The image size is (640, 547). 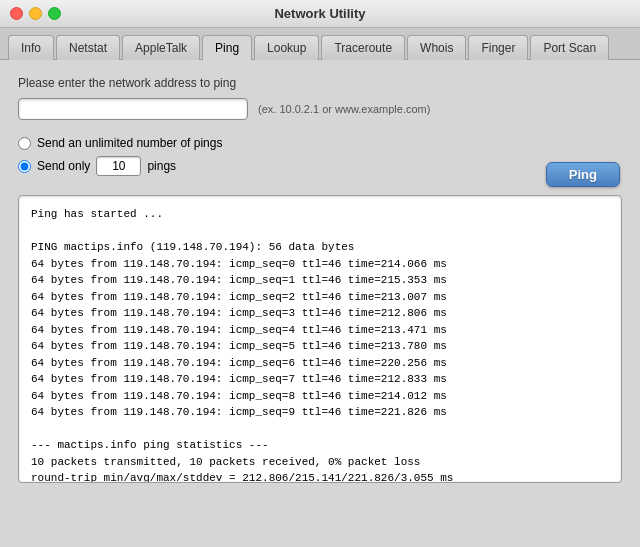 What do you see at coordinates (64, 166) in the screenshot?
I see `sendonly-label: Send only` at bounding box center [64, 166].